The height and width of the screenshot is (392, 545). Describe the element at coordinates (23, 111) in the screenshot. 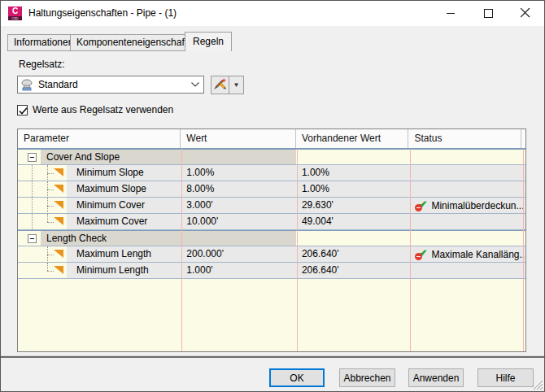

I see `use-ruleset-checkbox` at that location.